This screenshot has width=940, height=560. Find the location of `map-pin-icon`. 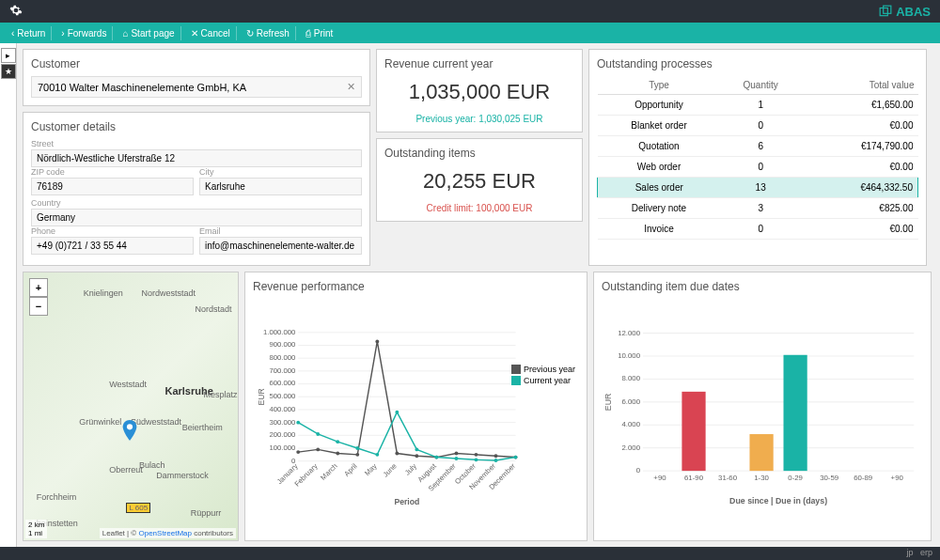

map-pin-icon is located at coordinates (130, 431).